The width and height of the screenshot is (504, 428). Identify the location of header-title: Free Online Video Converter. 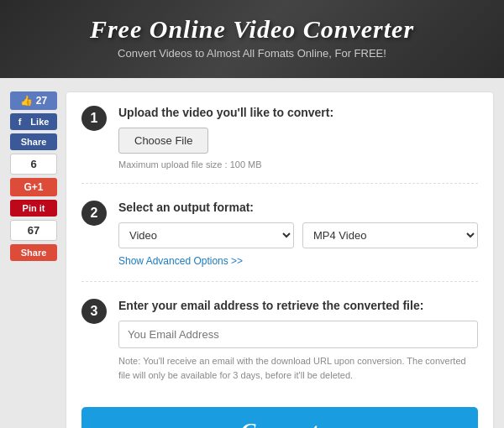
(252, 29).